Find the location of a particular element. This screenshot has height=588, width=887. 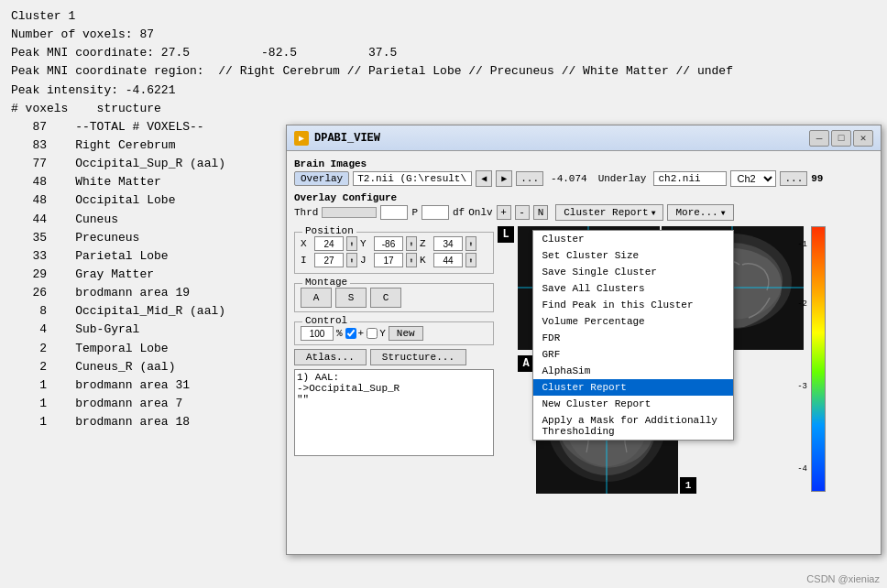

brain-images-section: Brain Images Overlay ◀ ▶ ... -4.074 Unde… is located at coordinates (584, 172).